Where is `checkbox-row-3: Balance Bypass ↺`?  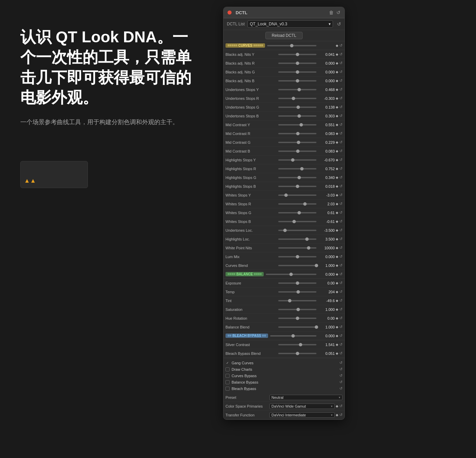 checkbox-row-3: Balance Bypass ↺ is located at coordinates (284, 382).